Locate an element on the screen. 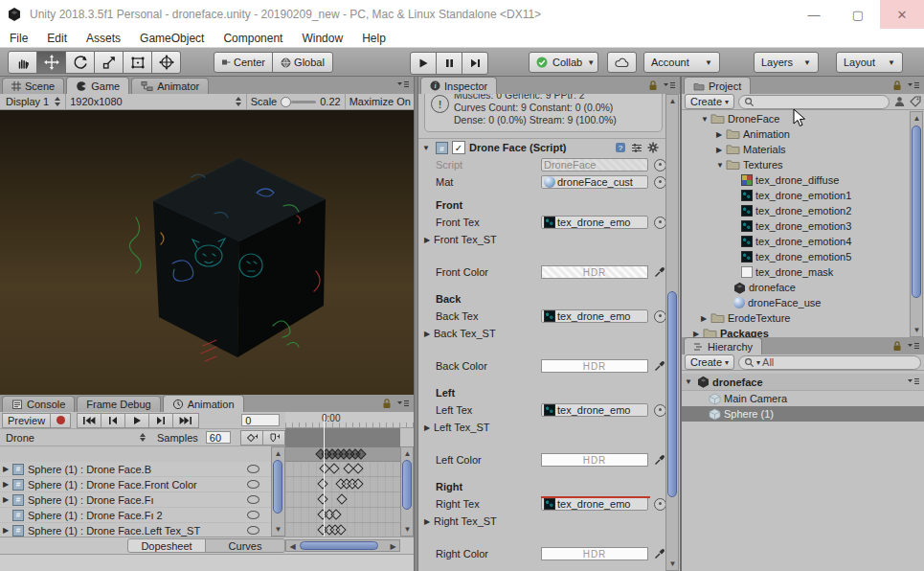 This screenshot has width=924, height=571. hierarchy-item-sphere-1-: Sphere (1) is located at coordinates (802, 414).